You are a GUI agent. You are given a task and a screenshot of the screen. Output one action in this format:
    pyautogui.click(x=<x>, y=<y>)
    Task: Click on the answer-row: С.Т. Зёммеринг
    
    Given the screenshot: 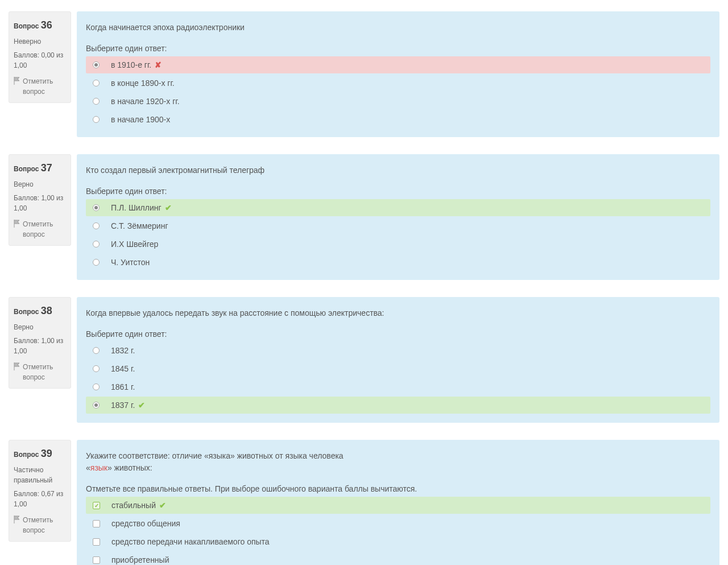 What is the action you would take?
    pyautogui.click(x=398, y=226)
    